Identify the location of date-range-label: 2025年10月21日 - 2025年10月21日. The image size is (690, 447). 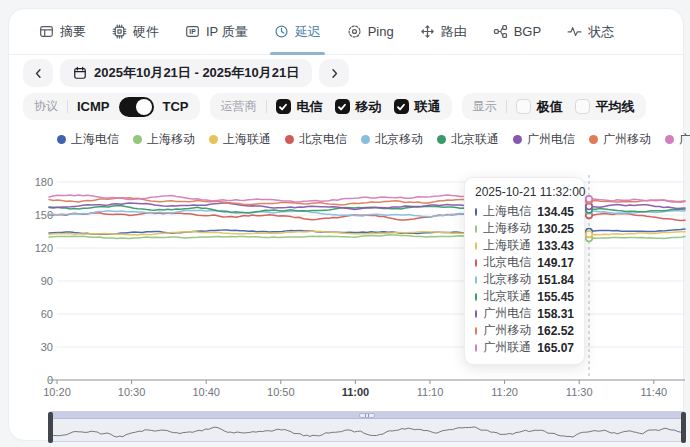
(196, 73).